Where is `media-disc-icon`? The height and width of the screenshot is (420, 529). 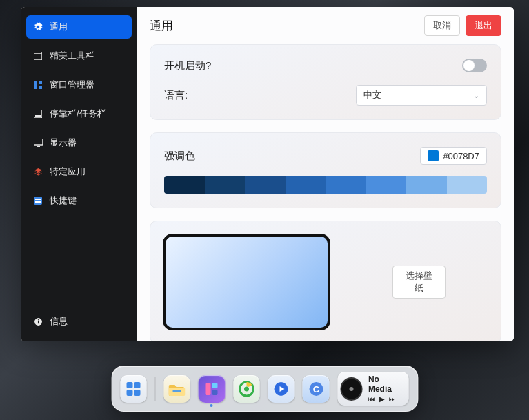
media-disc-icon is located at coordinates (352, 389).